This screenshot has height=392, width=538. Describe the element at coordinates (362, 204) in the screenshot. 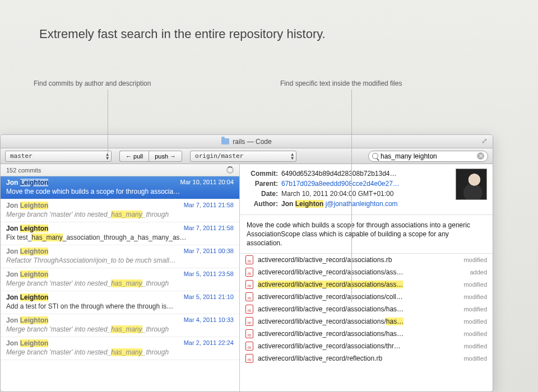

I see `author-email-link: j@jonathanleighton.com` at that location.